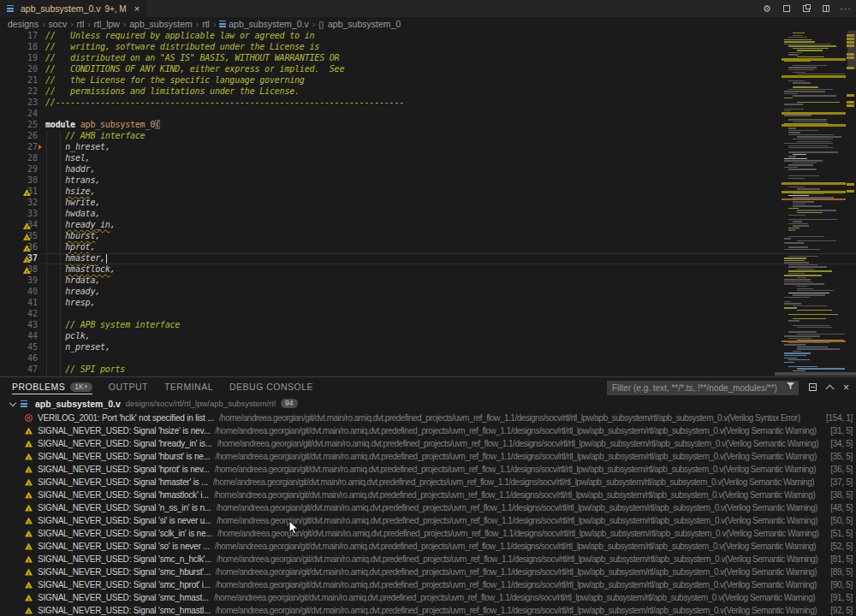 This screenshot has height=616, width=856. Describe the element at coordinates (428, 560) in the screenshot. I see `problem-row: SIGNAL_NEVER_USED: Signal 'smc_n_hclk'..…` at that location.